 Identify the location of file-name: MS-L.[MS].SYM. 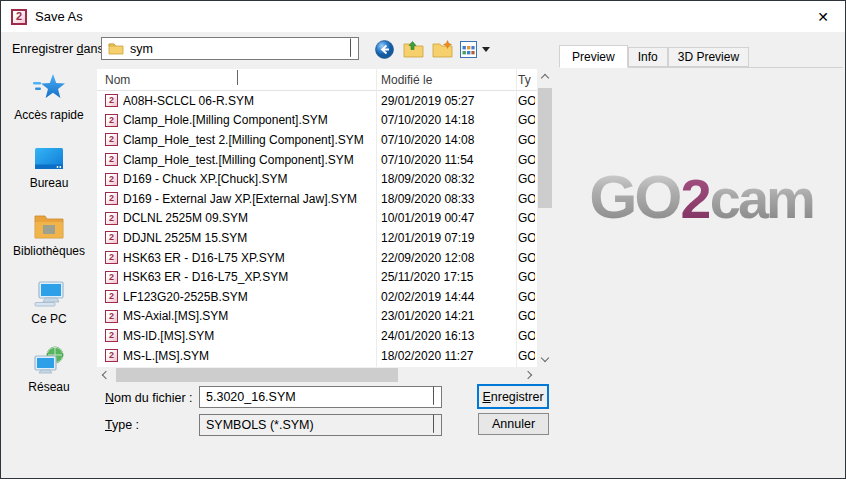
(246, 356).